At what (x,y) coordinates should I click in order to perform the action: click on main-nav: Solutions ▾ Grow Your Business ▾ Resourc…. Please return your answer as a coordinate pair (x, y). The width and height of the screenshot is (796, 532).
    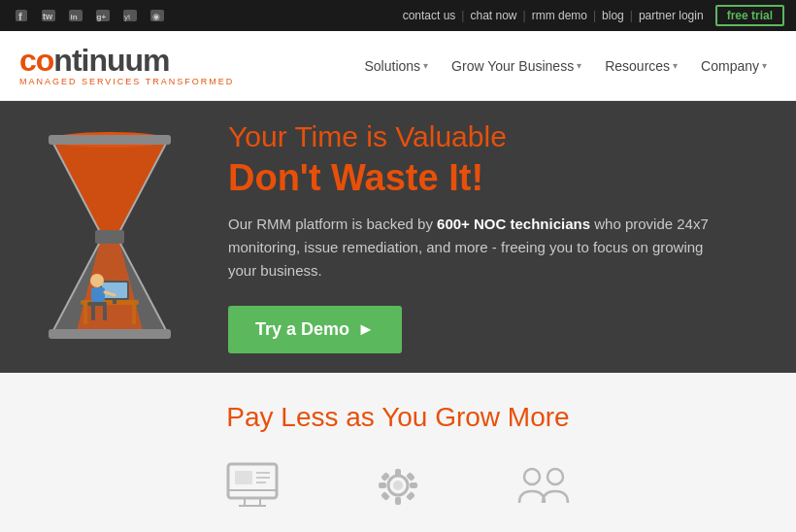
    Looking at the image, I should click on (565, 66).